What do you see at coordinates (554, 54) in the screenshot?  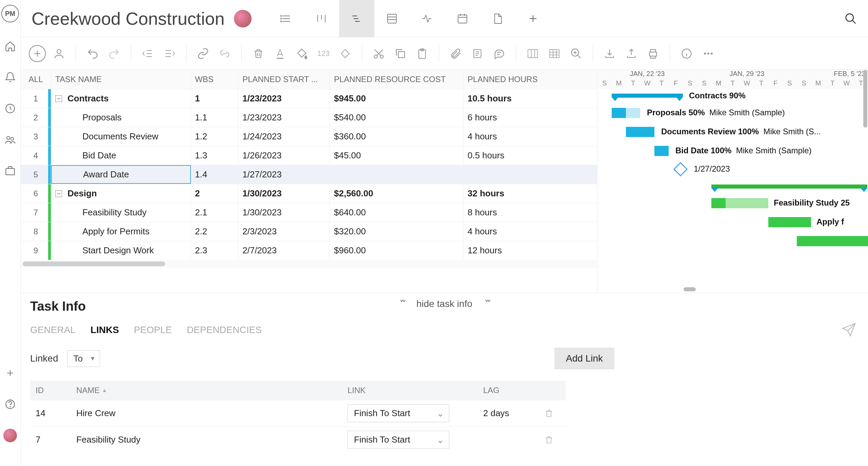 I see `grid-icon` at bounding box center [554, 54].